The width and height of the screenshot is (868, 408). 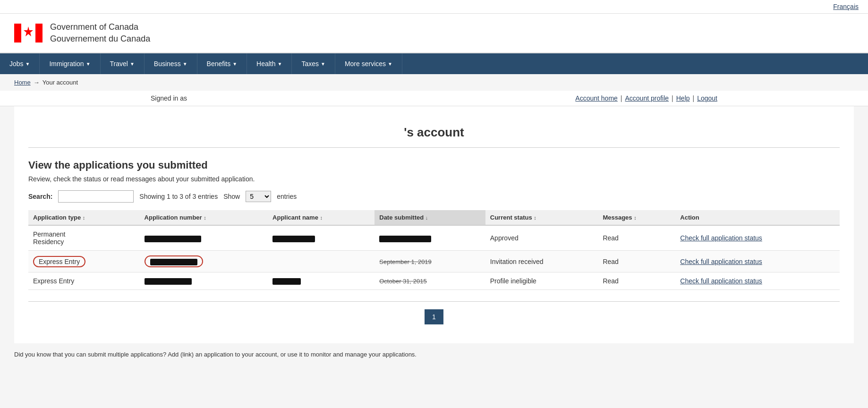 What do you see at coordinates (60, 262) in the screenshot?
I see `highlighted-app-type: Express Entry` at bounding box center [60, 262].